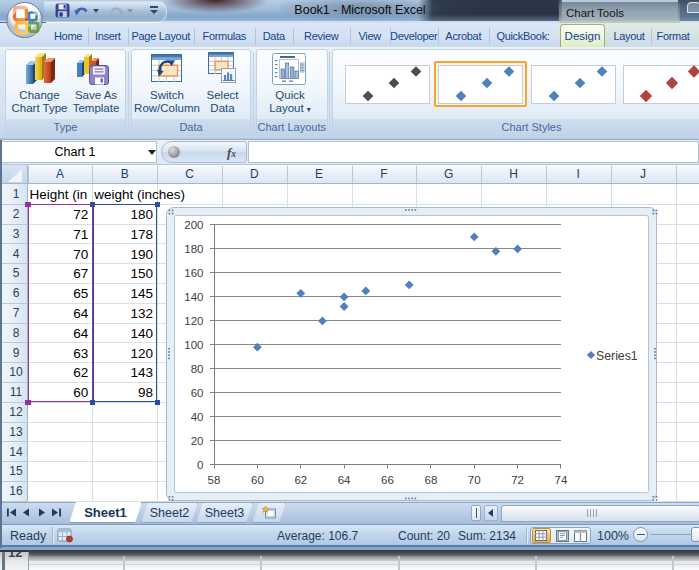  What do you see at coordinates (388, 480) in the screenshot?
I see `svg-text: 66` at bounding box center [388, 480].